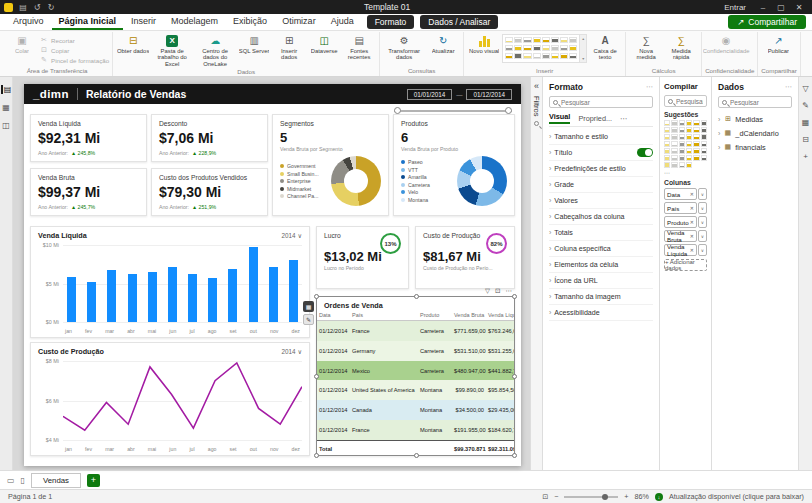 Image resolution: width=812 pixels, height=503 pixels. I want to click on kpi-card-venda-bruta: Venda Bruta $99,37 Mi Ano Anterior:▲ 245…, so click(88, 192).